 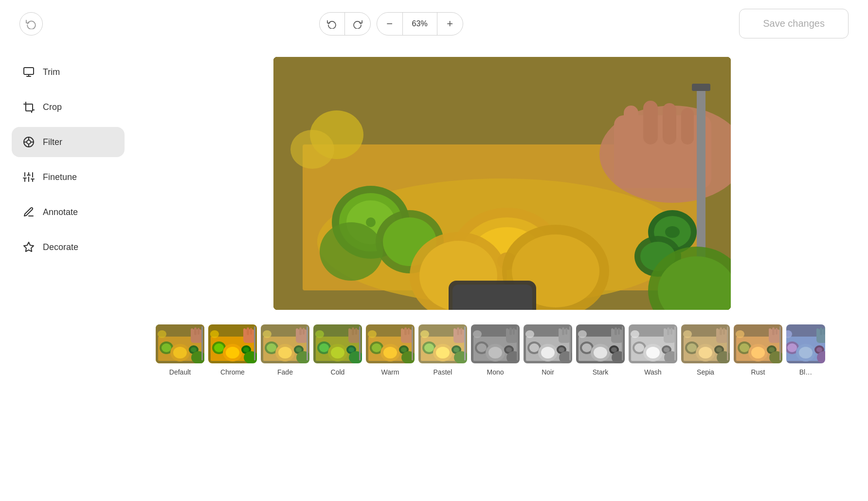 What do you see at coordinates (68, 212) in the screenshot?
I see `sidebar-item-annotate: Annotate` at bounding box center [68, 212].